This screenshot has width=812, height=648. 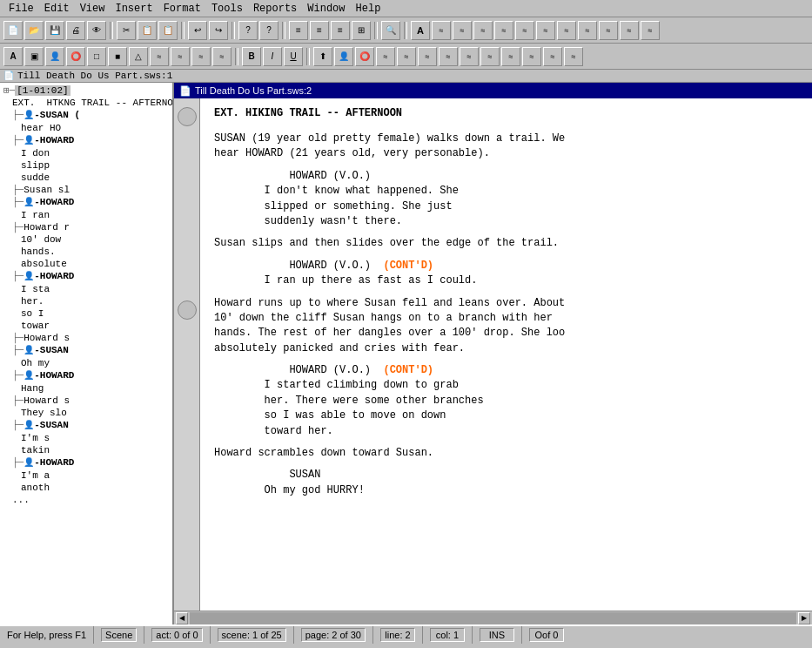 What do you see at coordinates (252, 57) in the screenshot?
I see `tb2-bold: B` at bounding box center [252, 57].